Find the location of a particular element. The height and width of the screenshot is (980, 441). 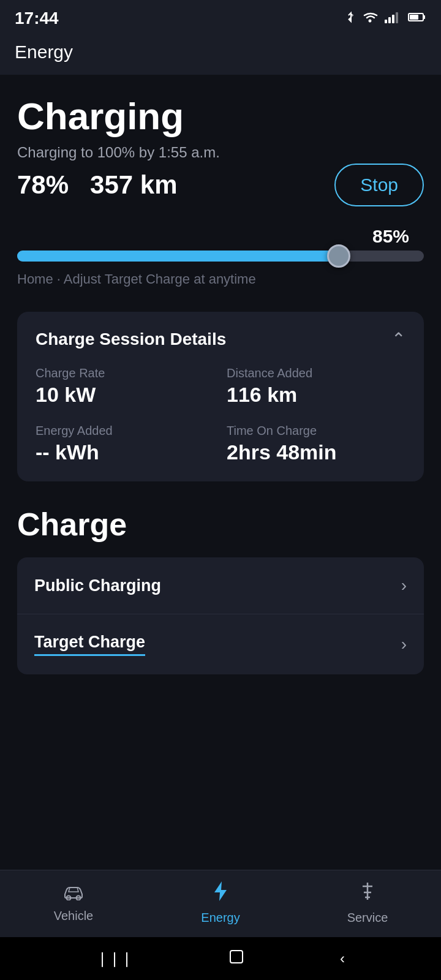

android-recents-button: ❘❘❘ is located at coordinates (115, 959).